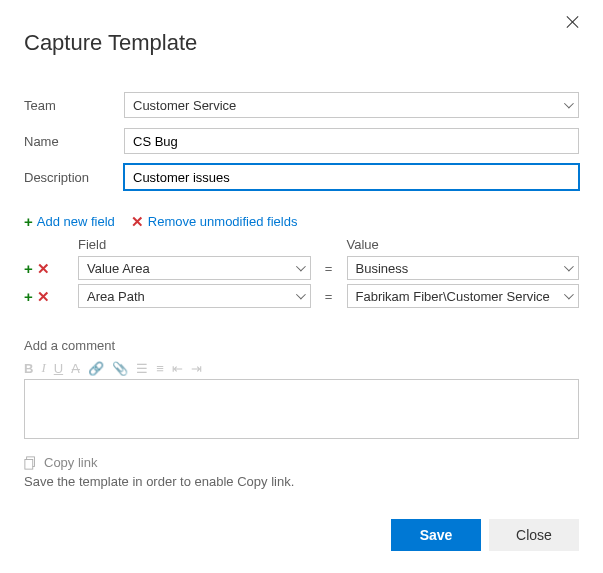 This screenshot has height=573, width=603. What do you see at coordinates (194, 244) in the screenshot?
I see `field-column-header: Field` at bounding box center [194, 244].